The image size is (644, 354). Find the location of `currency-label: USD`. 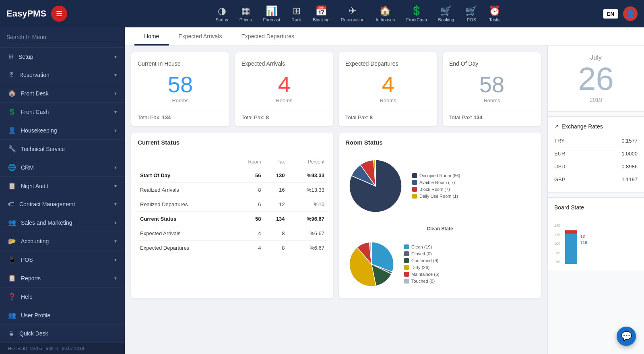

currency-label: USD is located at coordinates (559, 167).